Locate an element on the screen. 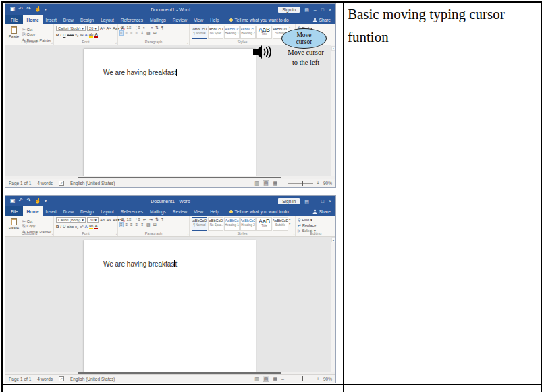 The image size is (544, 392). minimize-button: – is located at coordinates (315, 201).